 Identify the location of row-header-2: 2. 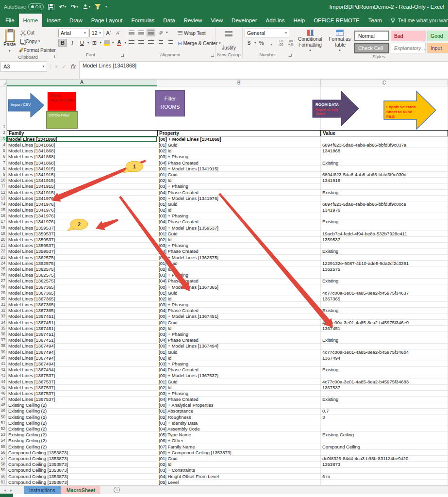
(3, 133).